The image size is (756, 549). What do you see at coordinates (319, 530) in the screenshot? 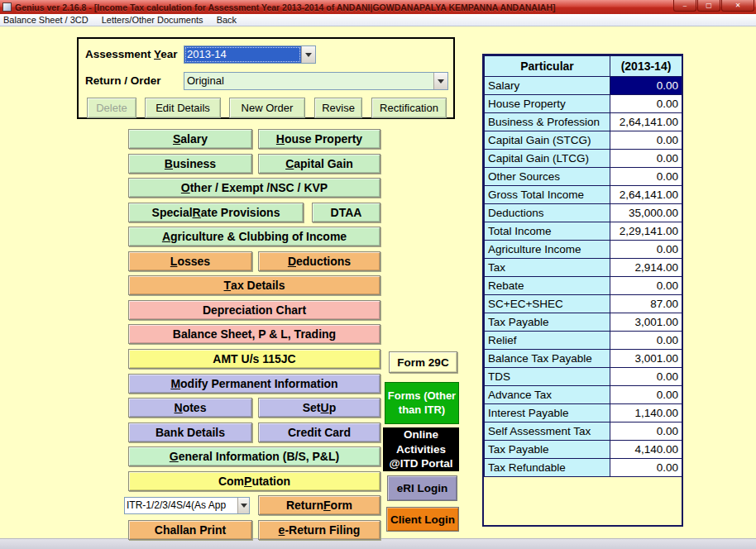
I see `e-return-filing-button: e-Return Filing` at bounding box center [319, 530].